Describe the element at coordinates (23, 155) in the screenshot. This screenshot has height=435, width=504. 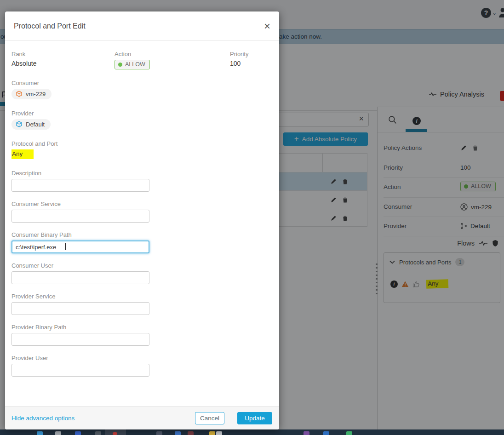
I see `protocol-value-highlight: Any` at that location.